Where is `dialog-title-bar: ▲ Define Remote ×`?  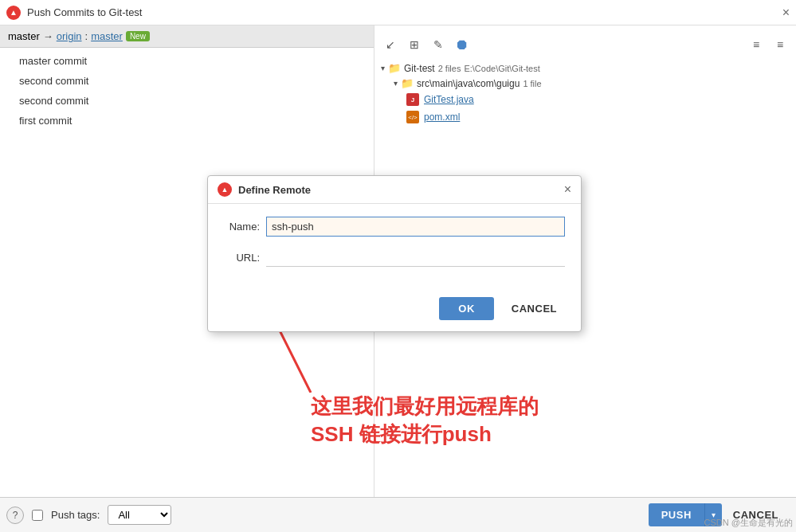 dialog-title-bar: ▲ Define Remote × is located at coordinates (394, 190).